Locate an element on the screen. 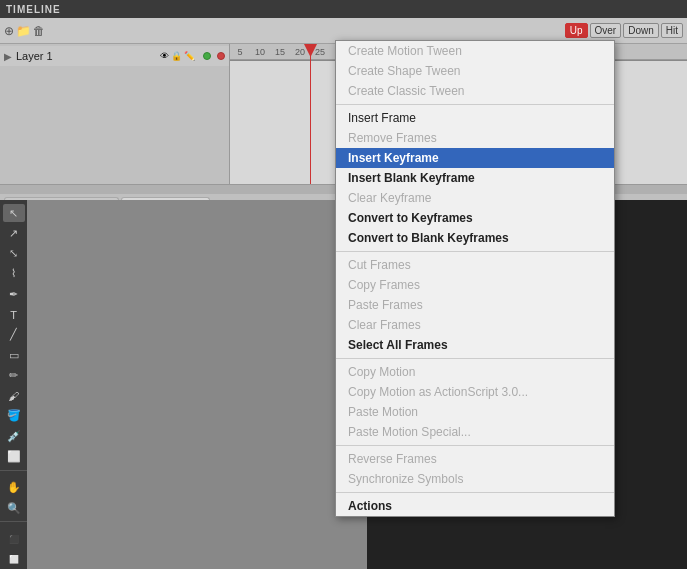 Image resolution: width=687 pixels, height=569 pixels. arrow-tool: ↖ is located at coordinates (14, 213).